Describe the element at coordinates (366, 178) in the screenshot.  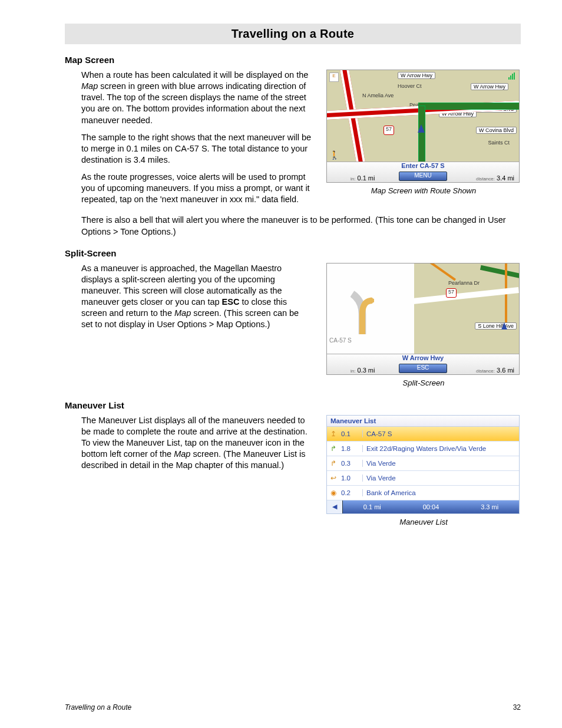
I see `in-value: 0.1 mi` at that location.